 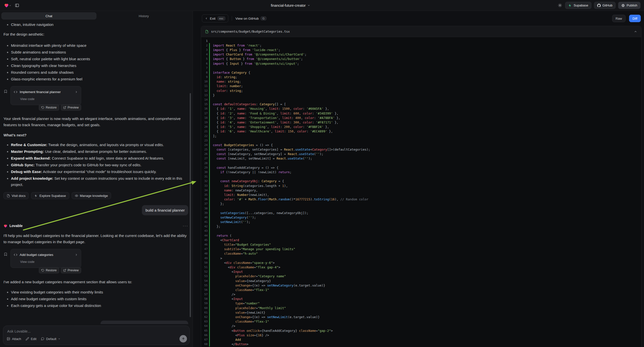 I want to click on line-number: 3, so click(x=204, y=50).